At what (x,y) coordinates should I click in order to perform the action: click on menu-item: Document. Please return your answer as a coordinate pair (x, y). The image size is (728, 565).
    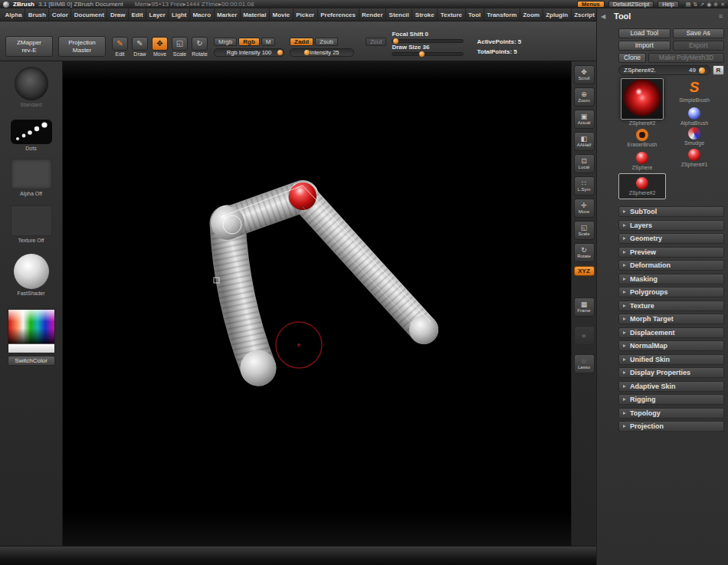
    Looking at the image, I should click on (89, 15).